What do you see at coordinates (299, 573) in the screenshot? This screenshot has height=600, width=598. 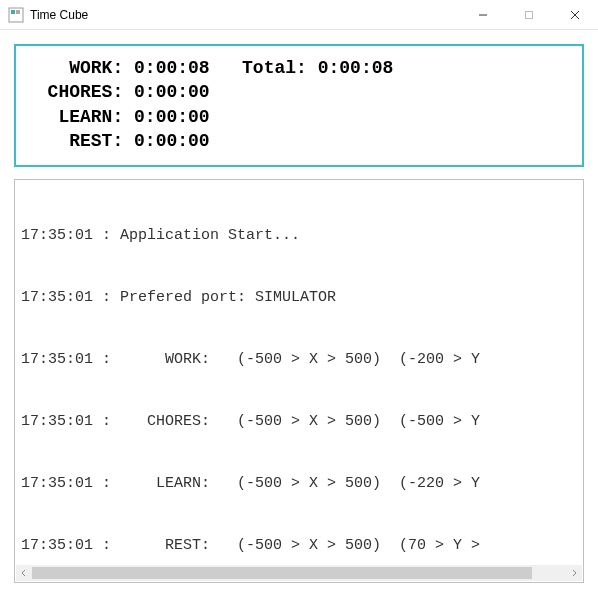 I see `scroll-track` at bounding box center [299, 573].